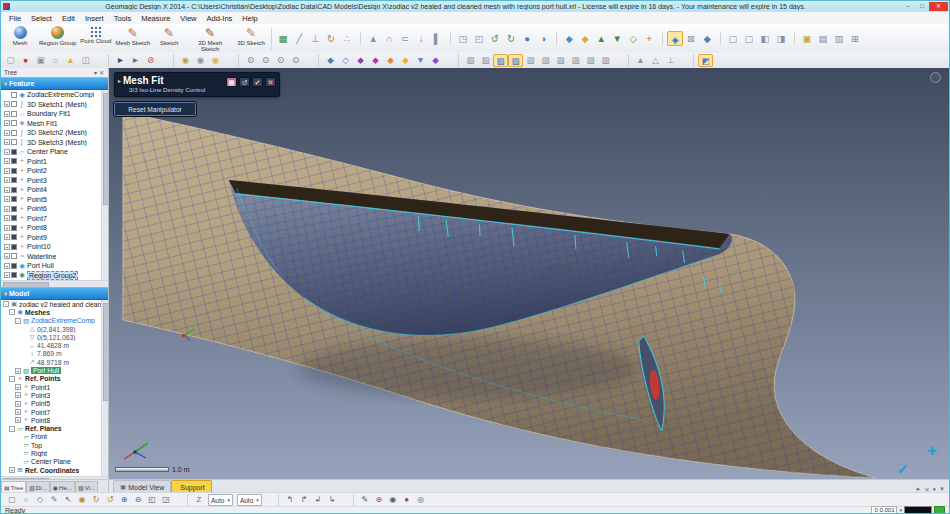  I want to click on model-tree-scrollbar, so click(104, 388).